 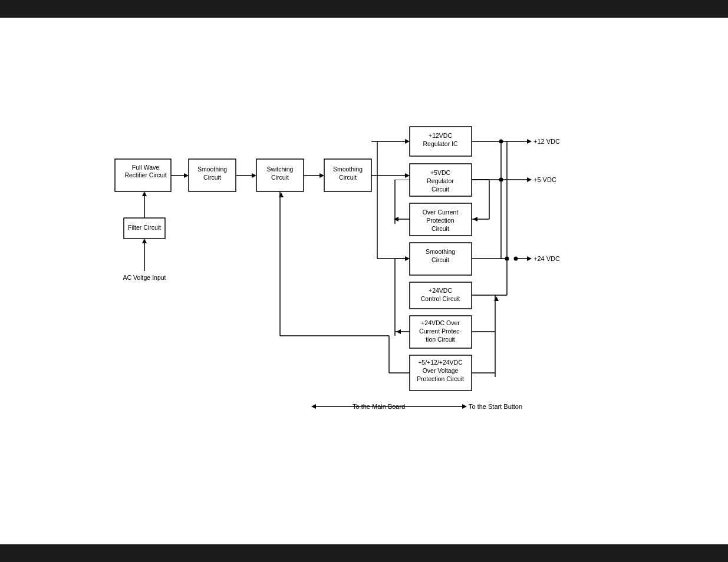 What do you see at coordinates (440, 331) in the screenshot?
I see `svg-text: Current Protec-` at bounding box center [440, 331].